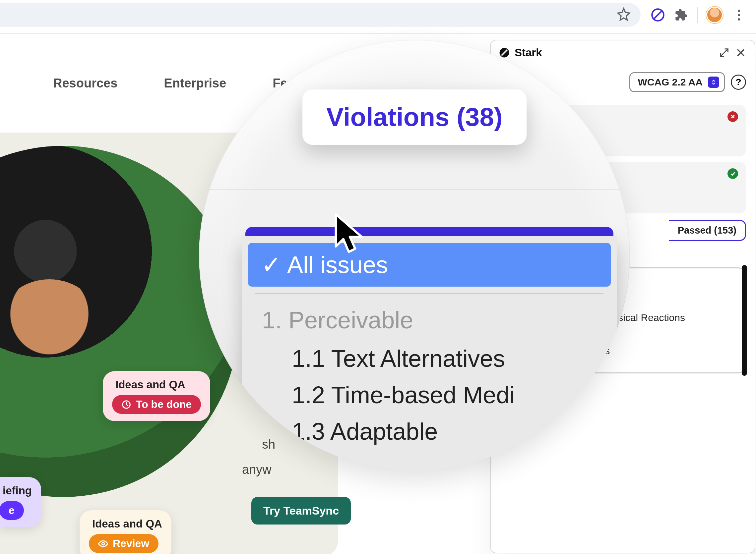 This screenshot has height=554, width=756. What do you see at coordinates (739, 15) in the screenshot?
I see `browser-menu-icon` at bounding box center [739, 15].